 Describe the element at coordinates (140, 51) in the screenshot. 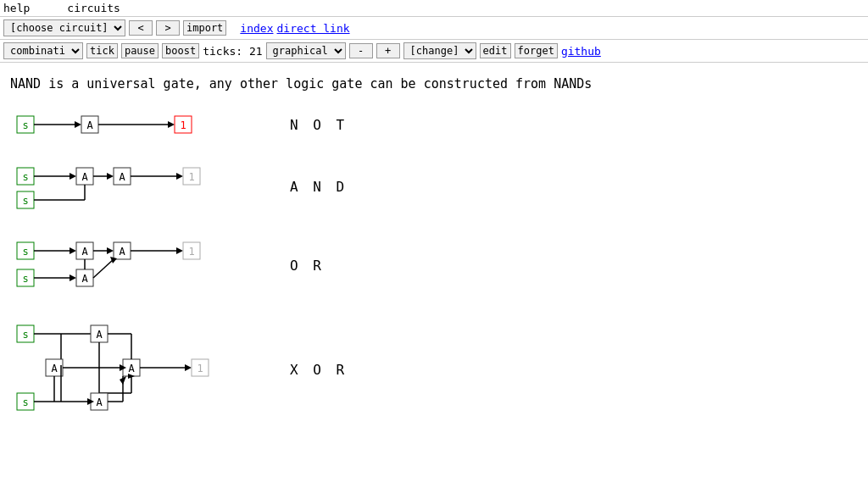

I see `pause-button: pause` at that location.